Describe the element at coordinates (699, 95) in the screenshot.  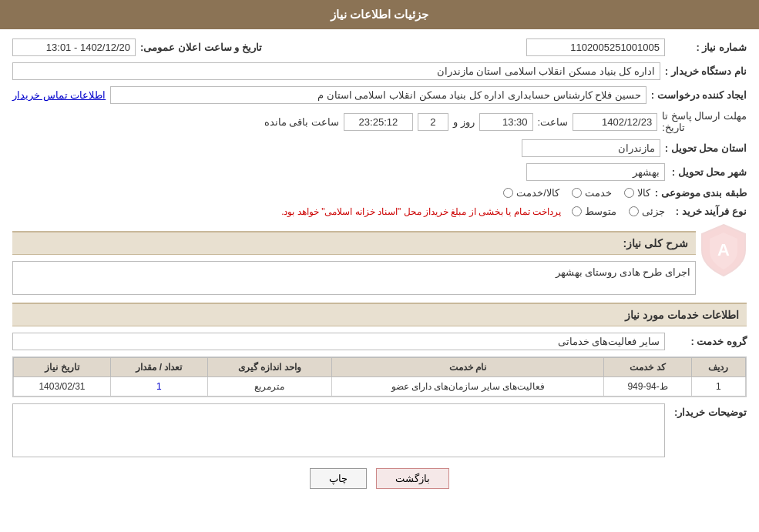
I see `creator-label: ایجاد کننده درخواست :` at that location.